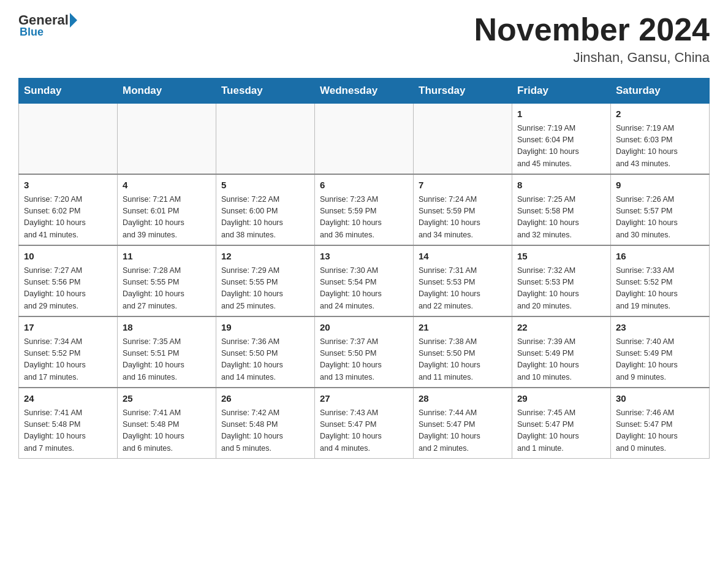 The image size is (728, 563). Describe the element at coordinates (364, 423) in the screenshot. I see `week-row-5: 24Sunrise: 7:41 AM Sunset: 5:48 PM Dayli…` at that location.